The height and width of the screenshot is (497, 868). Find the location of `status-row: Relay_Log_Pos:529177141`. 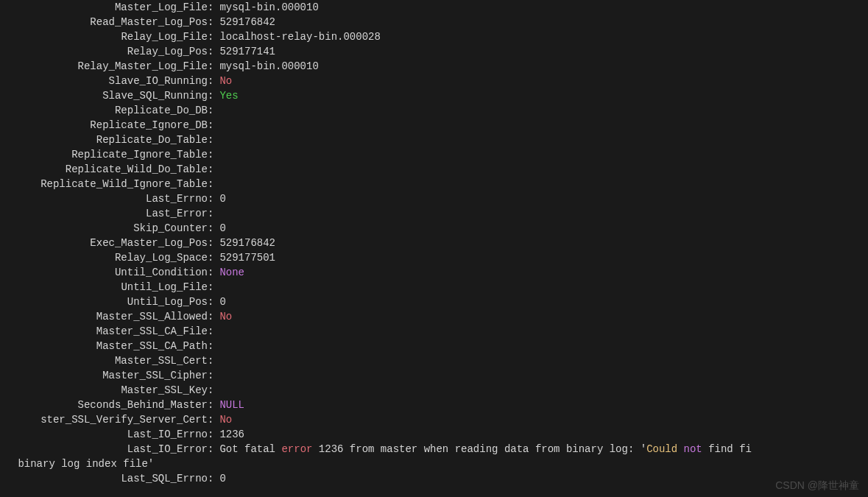

status-row: Relay_Log_Pos:529177141 is located at coordinates (434, 52).